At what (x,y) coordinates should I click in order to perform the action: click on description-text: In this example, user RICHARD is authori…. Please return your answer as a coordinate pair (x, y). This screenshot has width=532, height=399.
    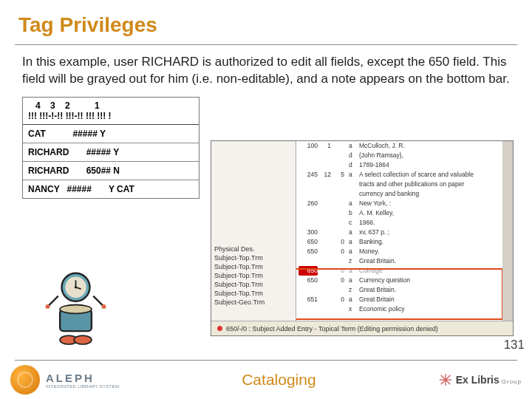
    Looking at the image, I should click on (266, 75).